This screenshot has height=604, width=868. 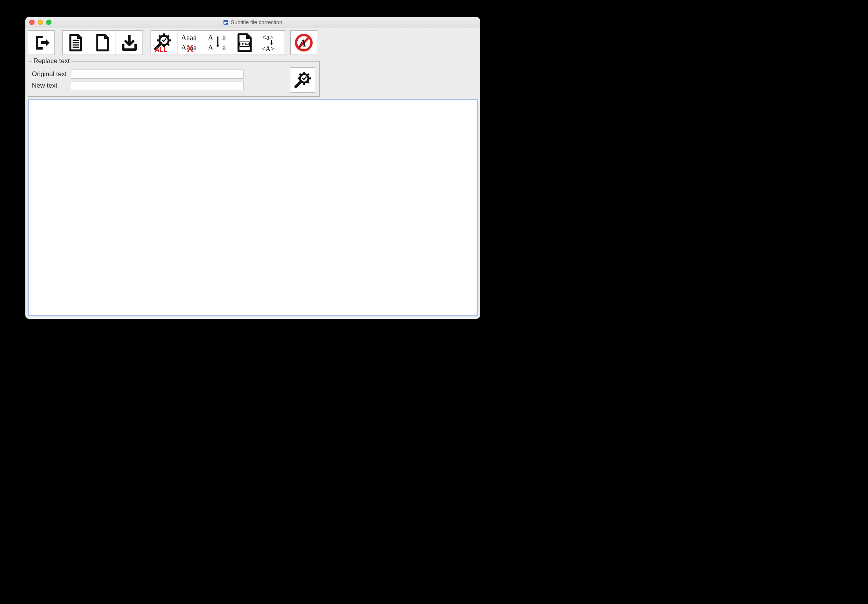 I want to click on file-group, so click(x=103, y=43).